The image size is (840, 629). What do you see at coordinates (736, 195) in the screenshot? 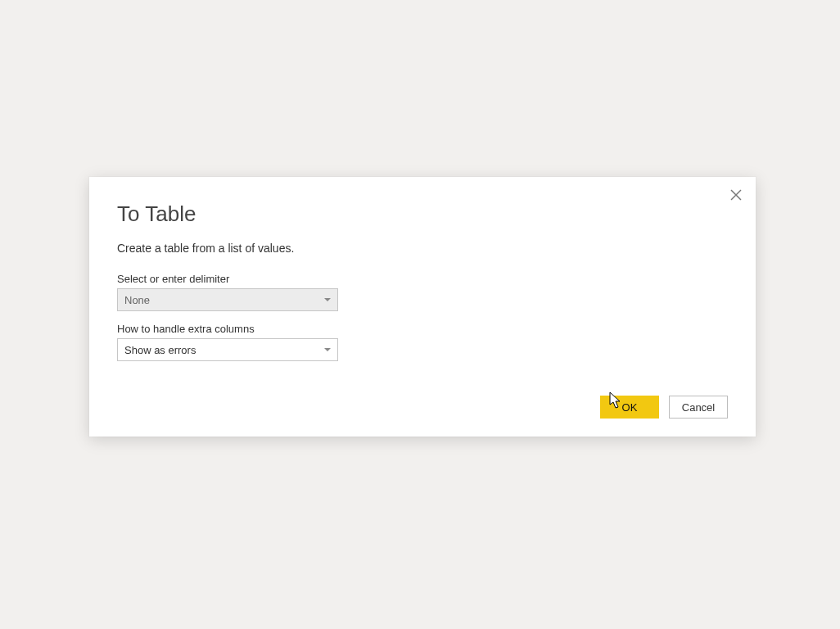
I see `close-button` at bounding box center [736, 195].